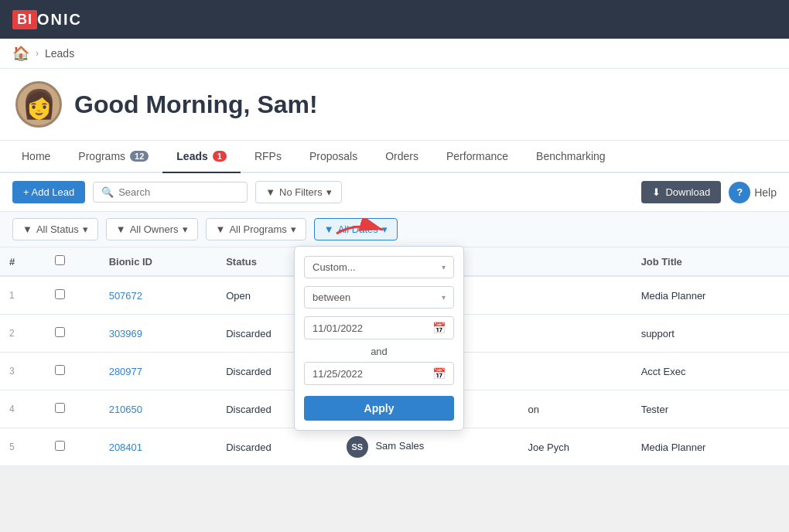 This screenshot has width=789, height=532. I want to click on tab-benchmarking: Benchmarking, so click(571, 157).